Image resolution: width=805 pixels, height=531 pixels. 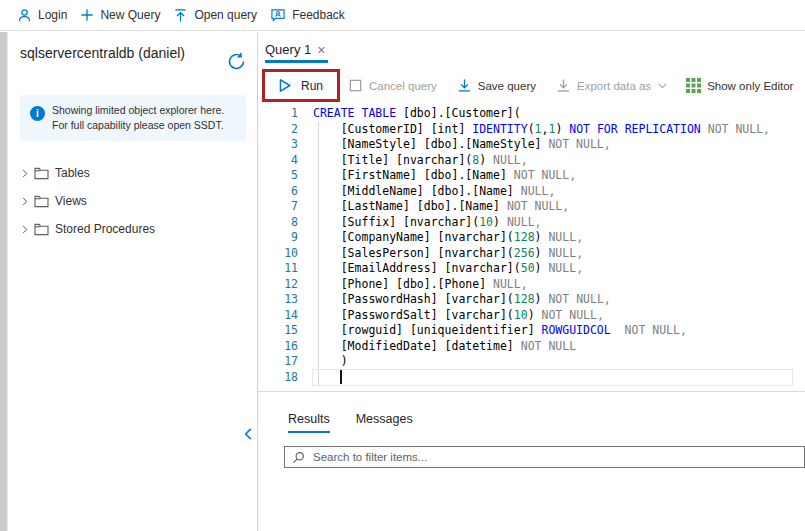 What do you see at coordinates (402, 16) in the screenshot?
I see `topbar: LoginNew QueryOpen queryFeedback` at bounding box center [402, 16].